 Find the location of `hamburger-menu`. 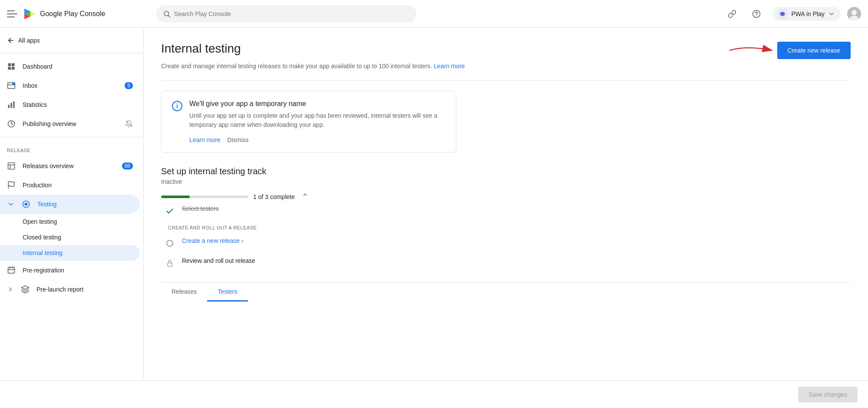

hamburger-menu is located at coordinates (12, 14).